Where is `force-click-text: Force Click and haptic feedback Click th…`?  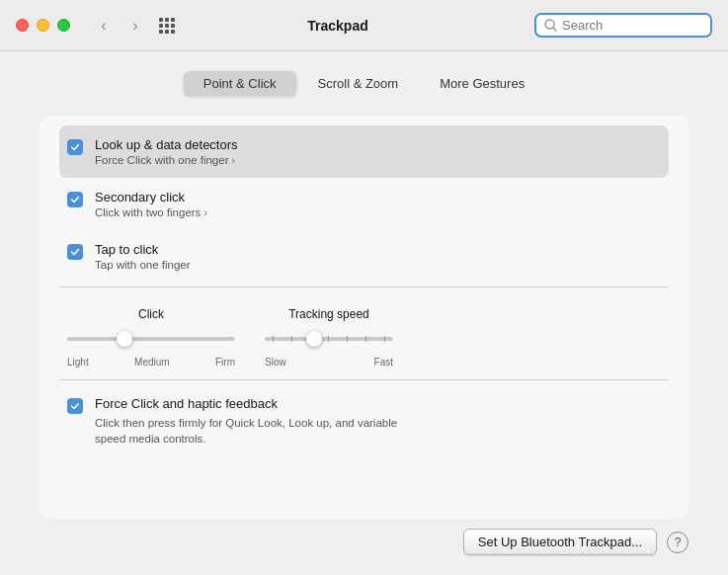
force-click-text: Force Click and haptic feedback Click th… is located at coordinates (253, 421).